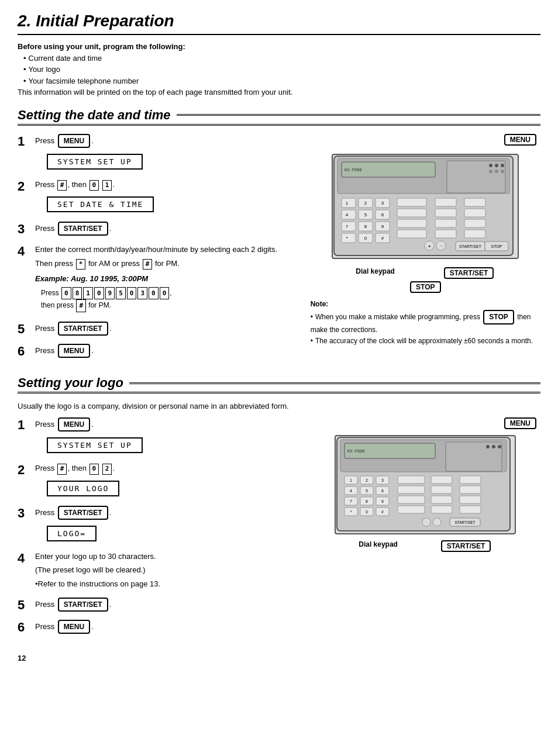 The image size is (558, 756). Describe the element at coordinates (108, 186) in the screenshot. I see `one-key: 1` at that location.